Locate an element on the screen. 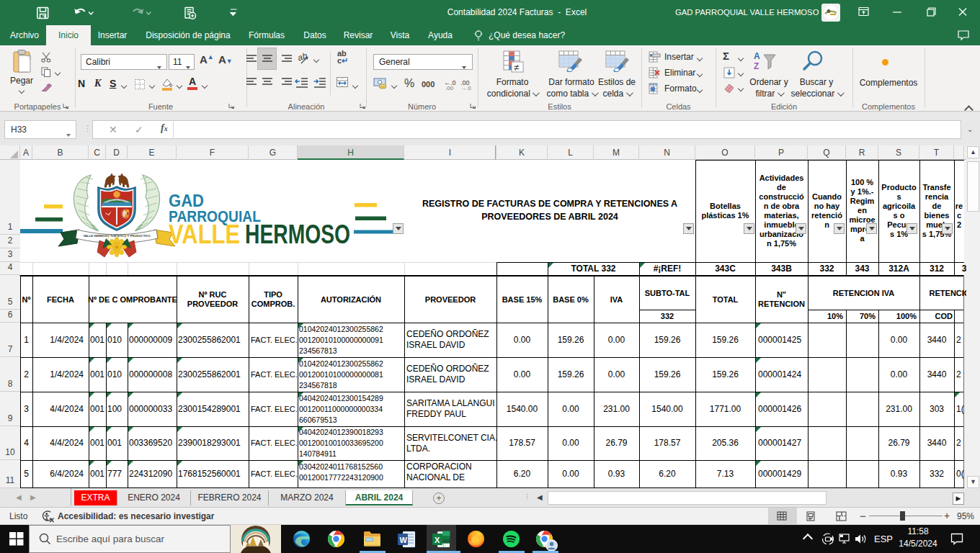  svg-text: →.0 is located at coordinates (466, 88).